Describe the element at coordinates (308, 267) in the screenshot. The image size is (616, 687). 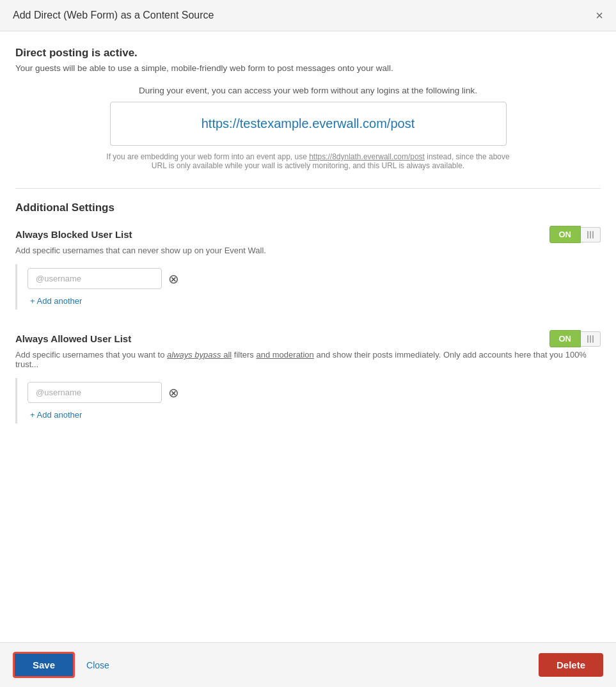
I see `blocked-user-list-section: Always Blocked User List ON Add specific…` at that location.